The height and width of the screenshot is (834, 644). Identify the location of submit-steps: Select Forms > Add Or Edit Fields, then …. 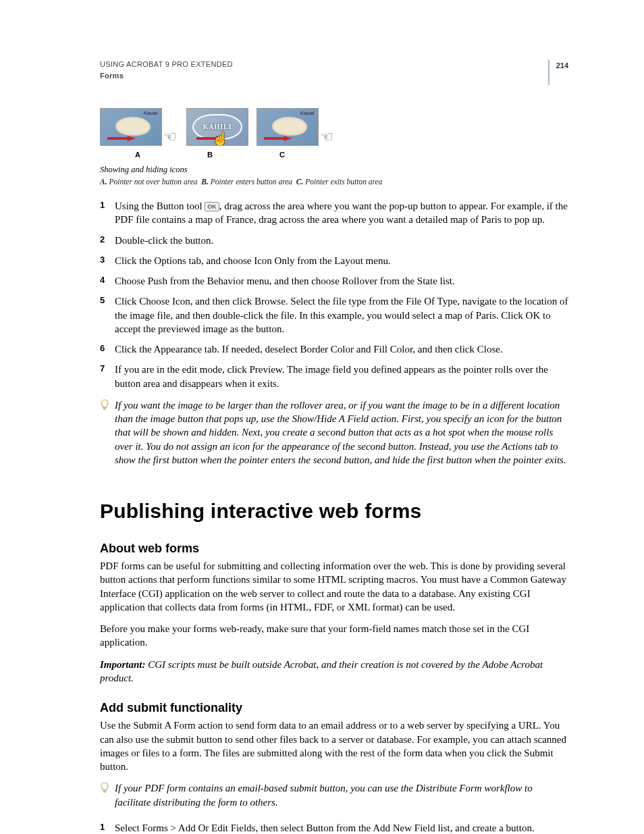
(334, 828).